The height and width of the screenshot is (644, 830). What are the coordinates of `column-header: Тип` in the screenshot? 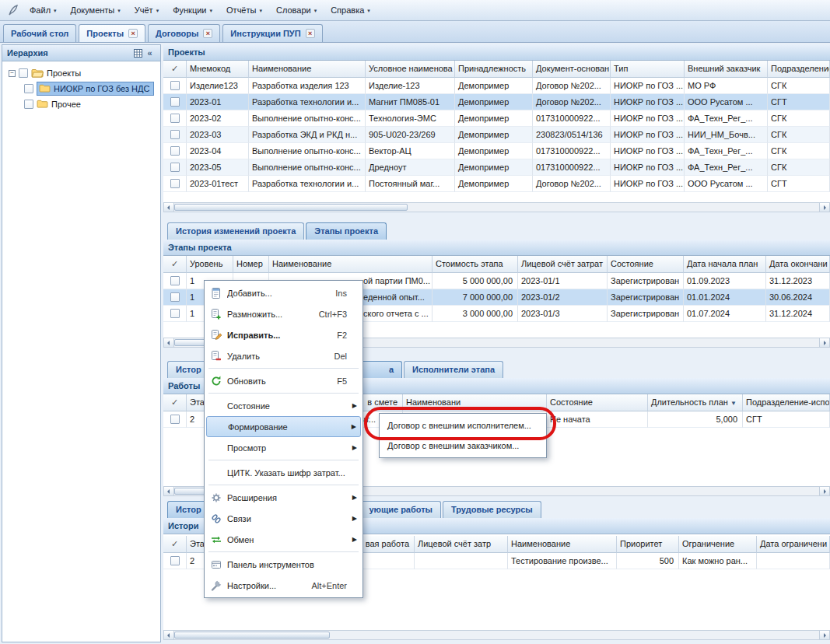 It's located at (647, 69).